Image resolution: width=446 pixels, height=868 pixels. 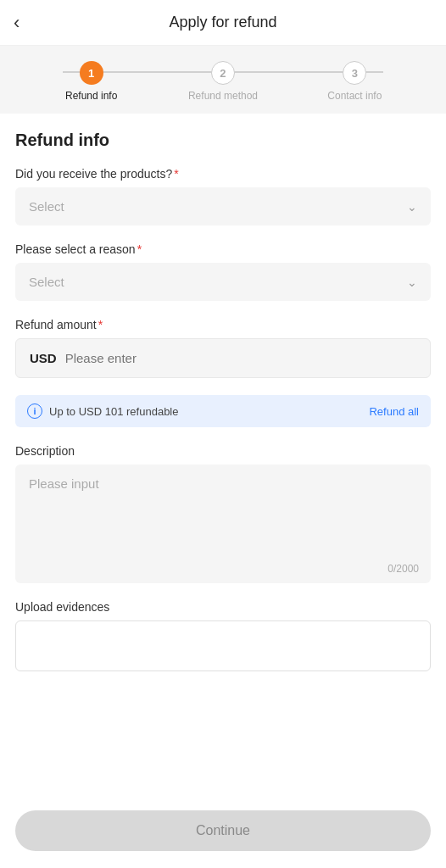 I want to click on currency-label: USD, so click(x=43, y=358).